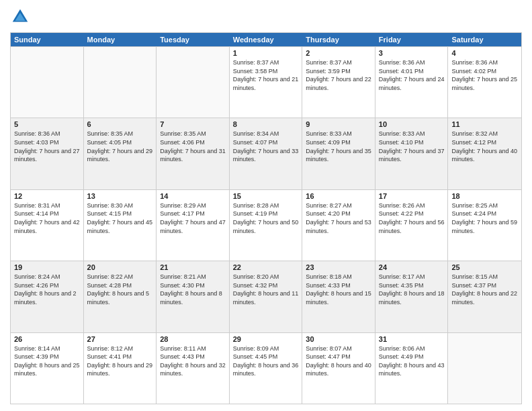  I want to click on cell-info: Sunrise: 8:18 AM Sunset: 4:33 PM Dayligh…, so click(339, 289).